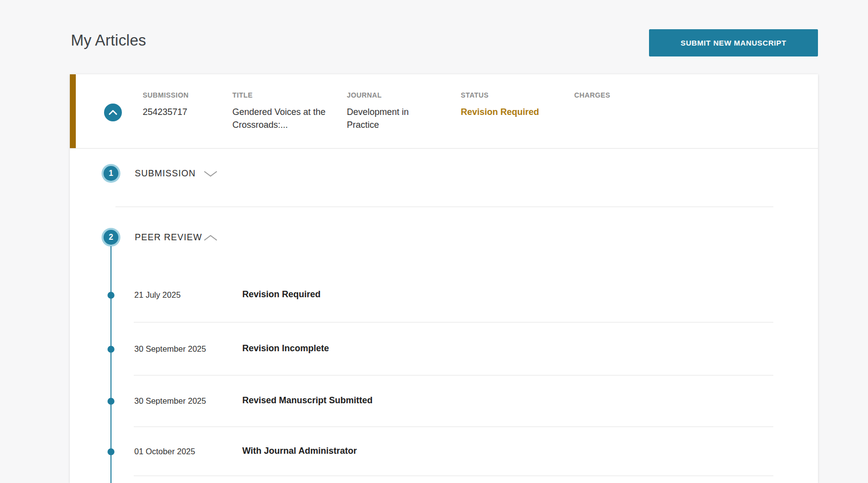  Describe the element at coordinates (113, 112) in the screenshot. I see `collapse-article-button` at that location.